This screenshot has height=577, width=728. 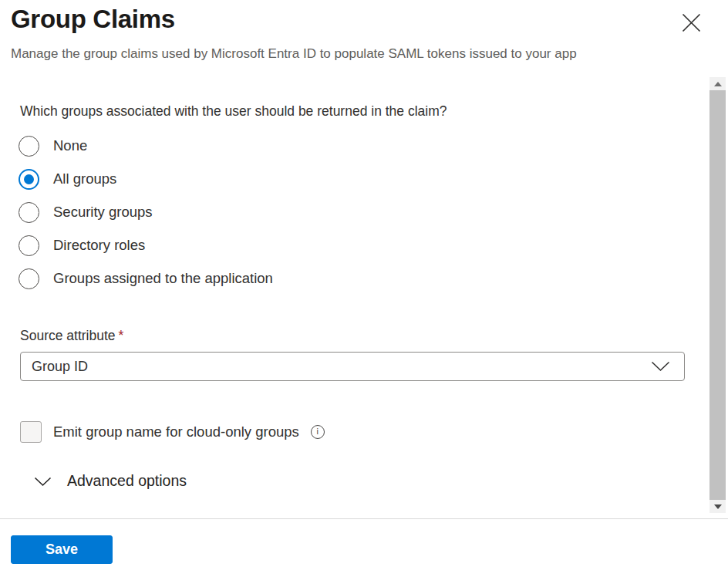 What do you see at coordinates (234, 111) in the screenshot?
I see `radio-group-question: Which groups associated with the user sh…` at bounding box center [234, 111].